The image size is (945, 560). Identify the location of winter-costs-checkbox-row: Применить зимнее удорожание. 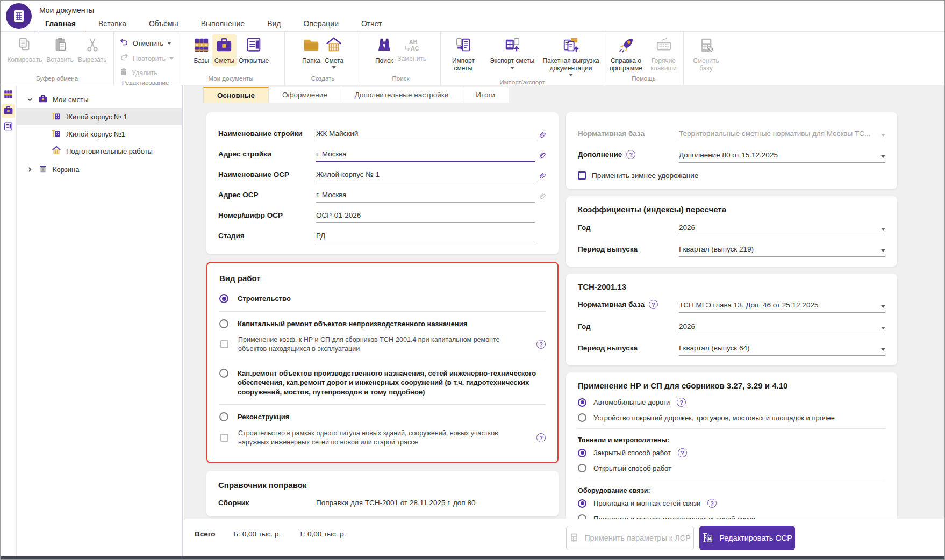
(732, 171).